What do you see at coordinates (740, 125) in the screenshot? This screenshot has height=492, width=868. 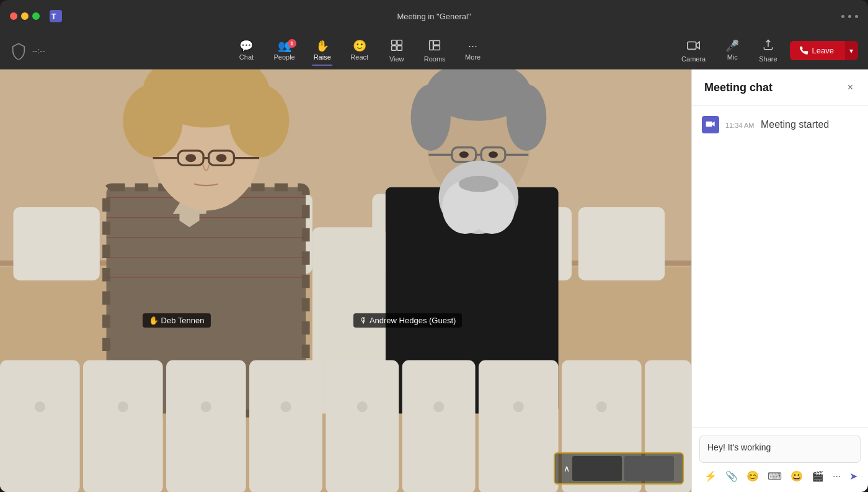 I see `chat-time: 11:34 AM` at bounding box center [740, 125].